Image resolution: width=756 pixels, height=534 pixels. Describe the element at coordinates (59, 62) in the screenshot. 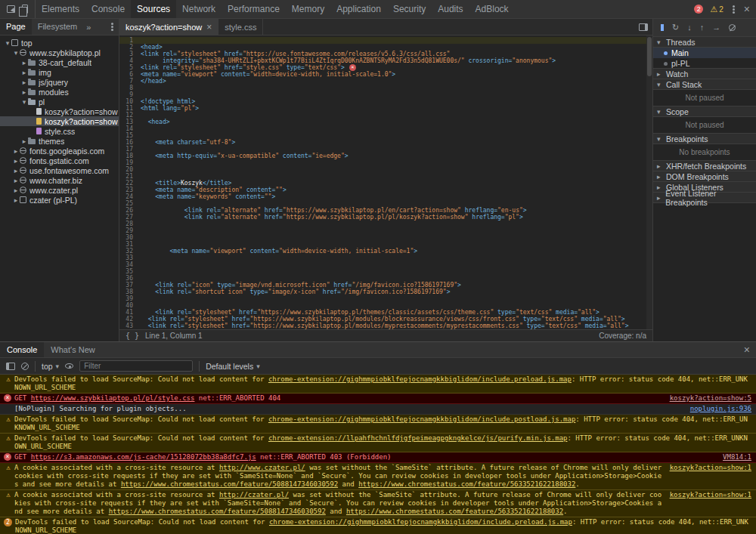

I see `tree-item-38-cart-default: ▸38-cart_default` at that location.